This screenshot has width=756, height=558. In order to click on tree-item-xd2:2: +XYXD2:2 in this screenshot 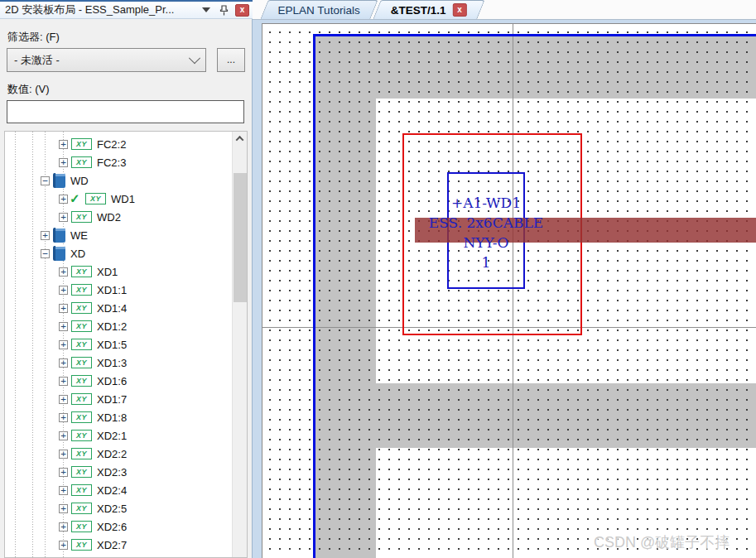, I will do `click(118, 454)`.